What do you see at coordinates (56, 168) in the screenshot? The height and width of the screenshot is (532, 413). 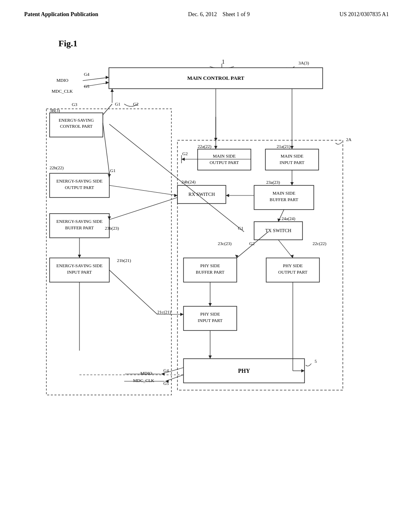 I see `svg-text: 22b(22)` at bounding box center [56, 168].